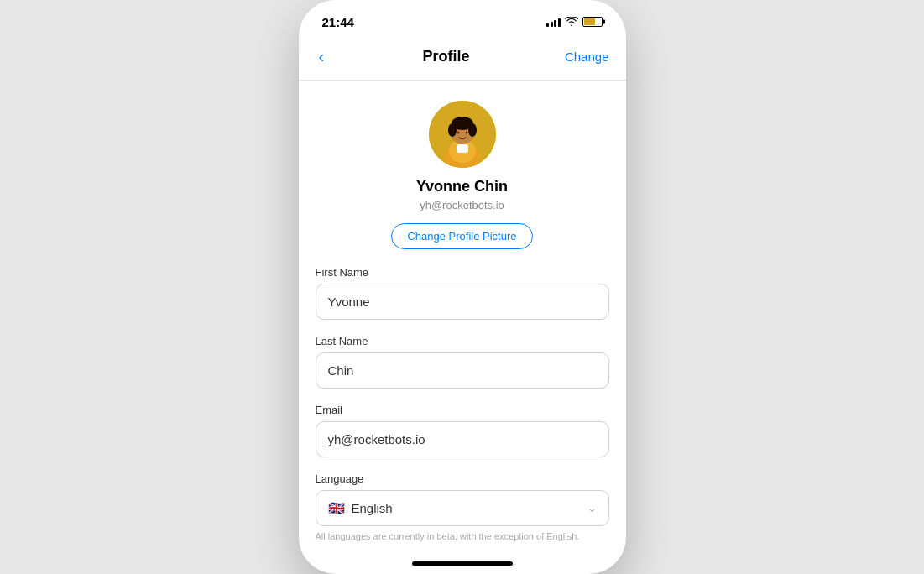 Image resolution: width=924 pixels, height=574 pixels. What do you see at coordinates (462, 507) in the screenshot?
I see `language-group: Language 🇬🇧 English ⌄ All languages are …` at bounding box center [462, 507].